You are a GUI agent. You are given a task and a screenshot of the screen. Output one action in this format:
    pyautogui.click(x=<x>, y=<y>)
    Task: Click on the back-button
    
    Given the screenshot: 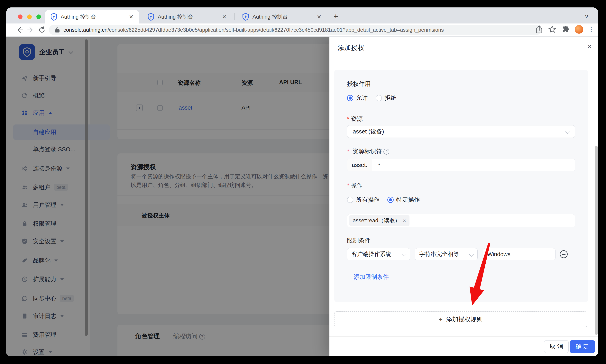 What is the action you would take?
    pyautogui.click(x=20, y=30)
    